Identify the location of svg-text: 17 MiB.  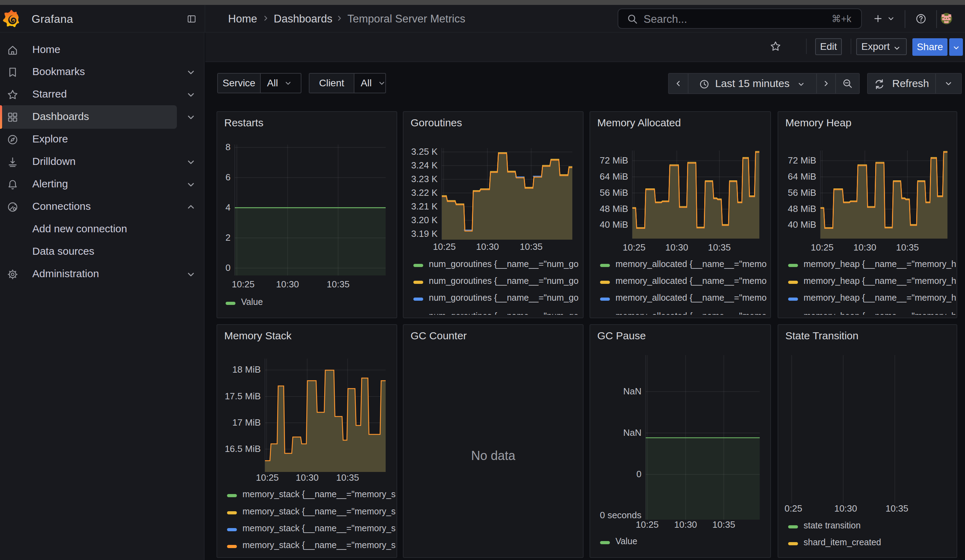
(247, 423).